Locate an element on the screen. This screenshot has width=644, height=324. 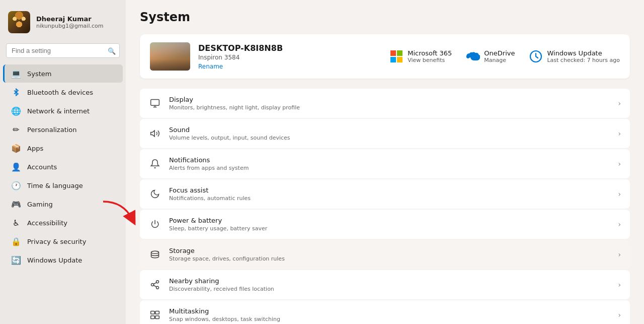
sidebar-item-bluetooth: Bluetooth & devices is located at coordinates (63, 92).